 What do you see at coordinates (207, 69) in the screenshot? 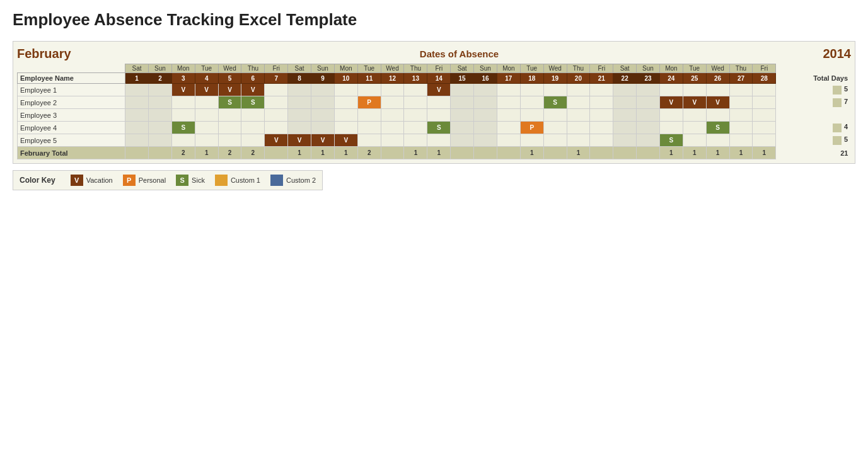
I see `day-name-4: Tue` at bounding box center [207, 69].